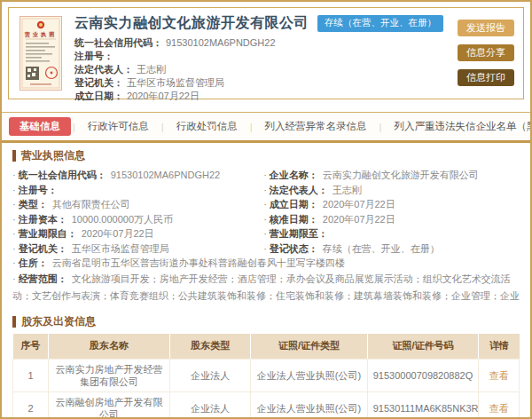  I want to click on cell-seq: 1, so click(31, 375).